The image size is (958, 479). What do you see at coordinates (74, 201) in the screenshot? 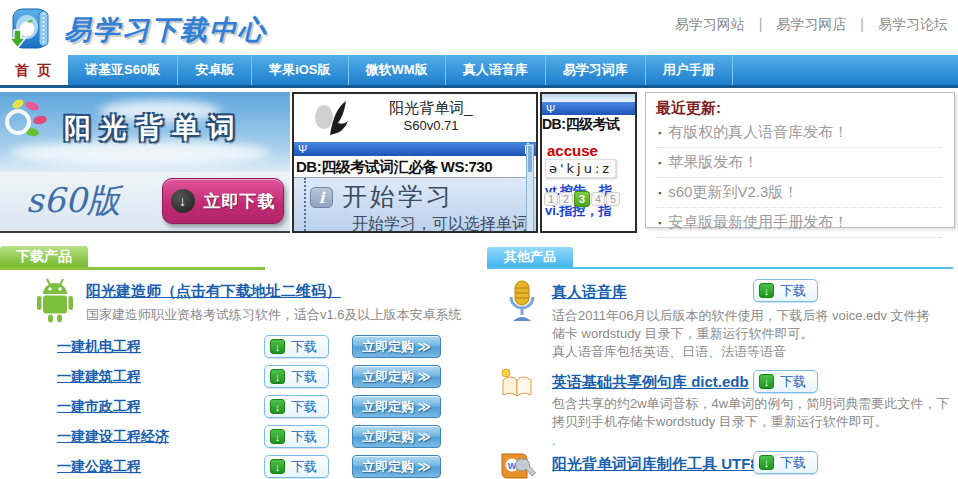
I see `banner-edition: s60版` at bounding box center [74, 201].